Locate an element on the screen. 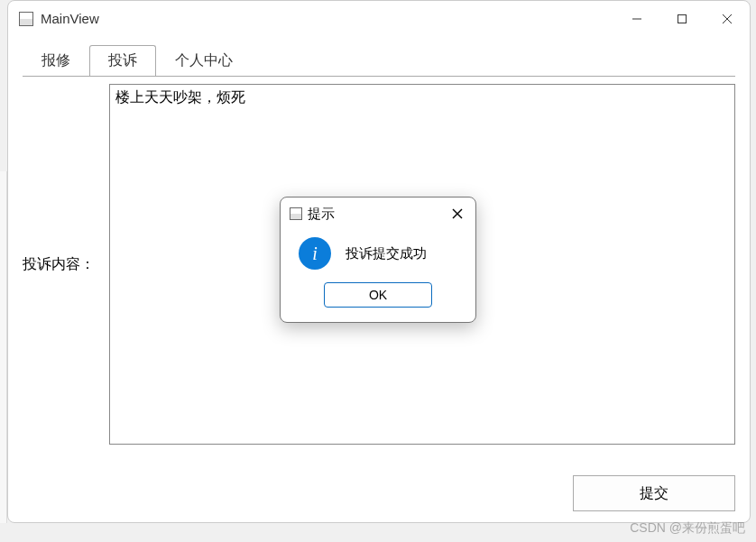  app-icon is located at coordinates (26, 19).